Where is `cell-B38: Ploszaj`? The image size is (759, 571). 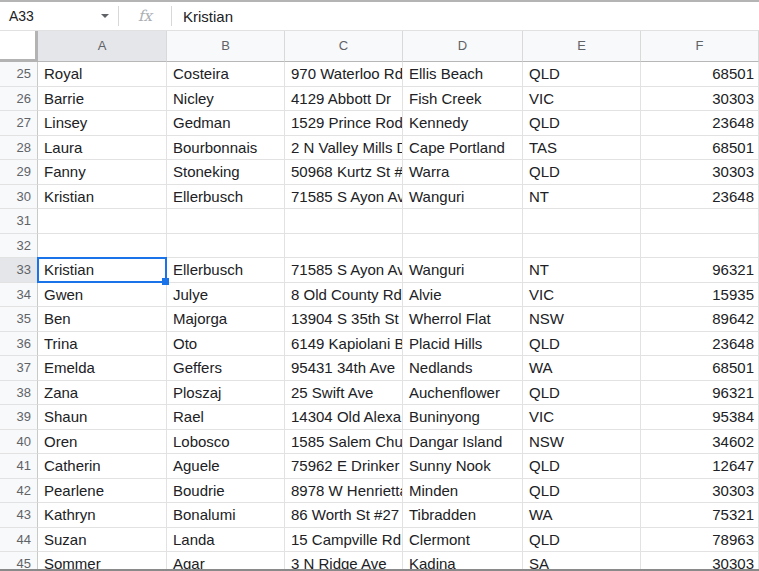 cell-B38: Ploszaj is located at coordinates (226, 394).